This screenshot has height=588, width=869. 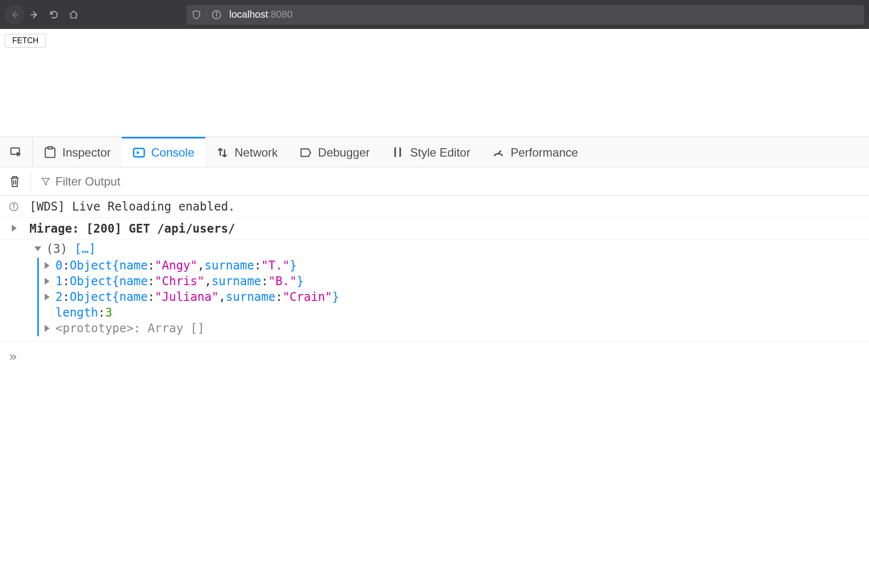 What do you see at coordinates (78, 152) in the screenshot?
I see `tab-inspector: Inspector` at bounding box center [78, 152].